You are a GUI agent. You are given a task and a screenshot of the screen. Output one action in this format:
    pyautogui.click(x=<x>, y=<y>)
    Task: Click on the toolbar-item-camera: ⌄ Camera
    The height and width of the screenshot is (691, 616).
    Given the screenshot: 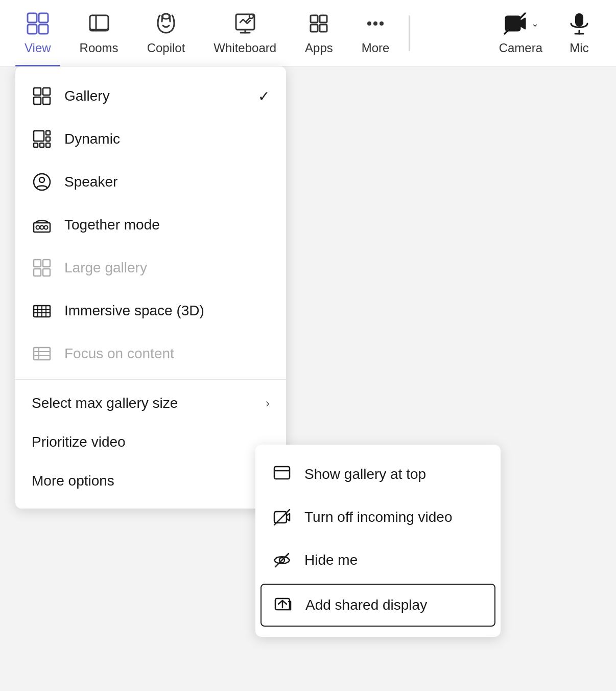 What is the action you would take?
    pyautogui.click(x=521, y=33)
    